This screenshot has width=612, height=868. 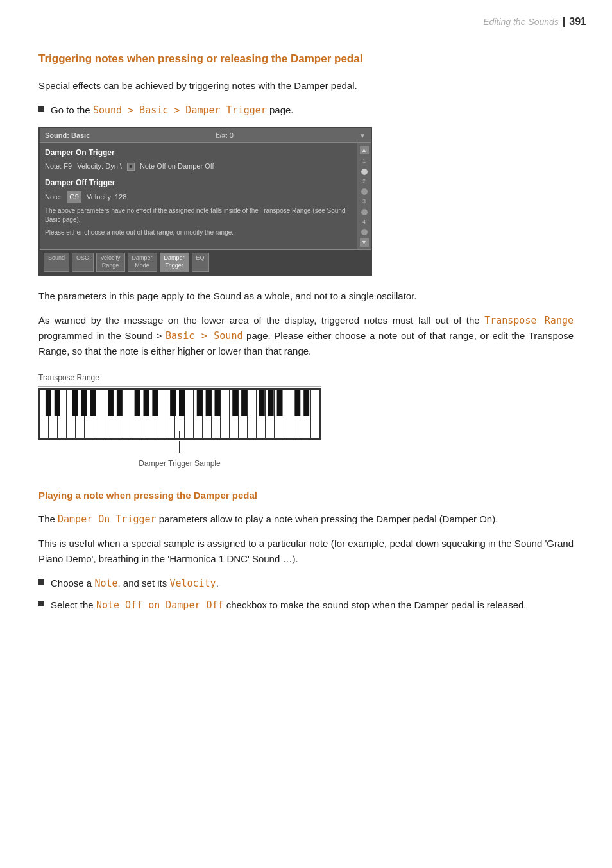 What do you see at coordinates (198, 183) in the screenshot?
I see `damper-off-title: Damper Off Trigger` at bounding box center [198, 183].